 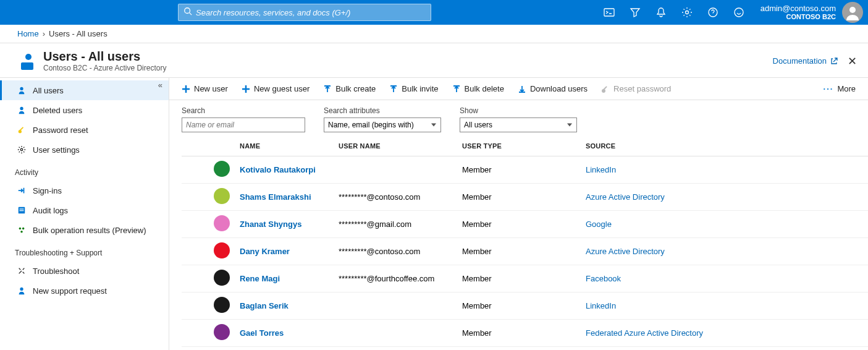 I want to click on user-name-link: Zhanat Shyngys, so click(x=284, y=224).